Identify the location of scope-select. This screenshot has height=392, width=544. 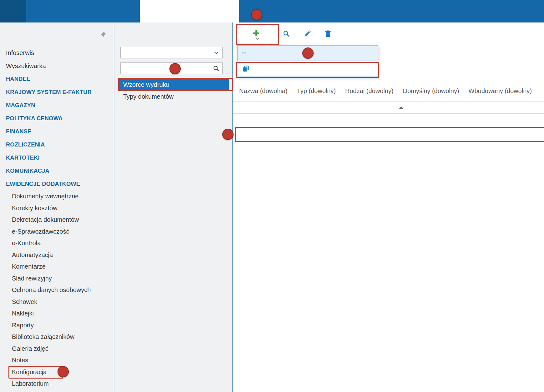
(171, 52).